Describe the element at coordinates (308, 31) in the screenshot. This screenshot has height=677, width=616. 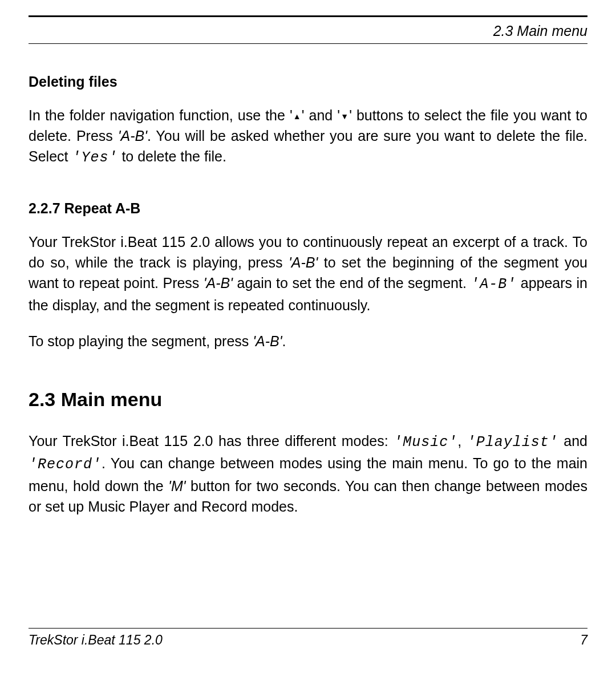
I see `running-header: 2.3 Main menu` at that location.